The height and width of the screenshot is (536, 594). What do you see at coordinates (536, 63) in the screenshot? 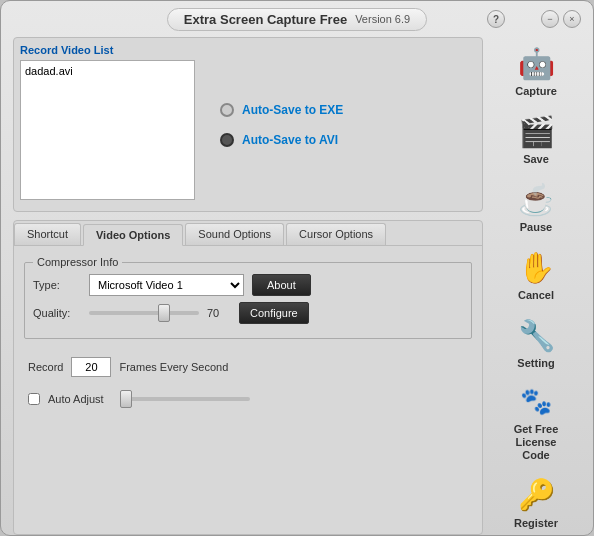
I see `capture-icon: 🤖` at bounding box center [536, 63].